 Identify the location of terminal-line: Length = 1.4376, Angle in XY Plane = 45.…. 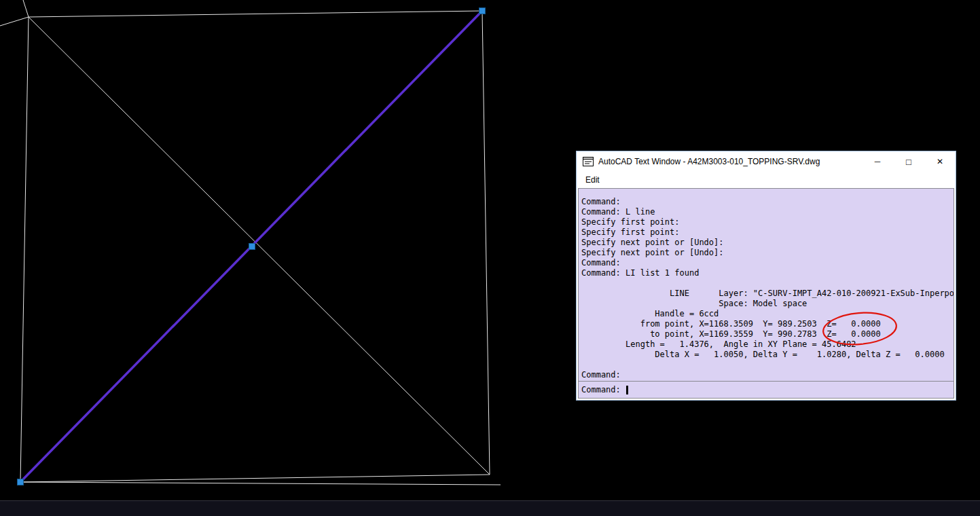
(766, 345).